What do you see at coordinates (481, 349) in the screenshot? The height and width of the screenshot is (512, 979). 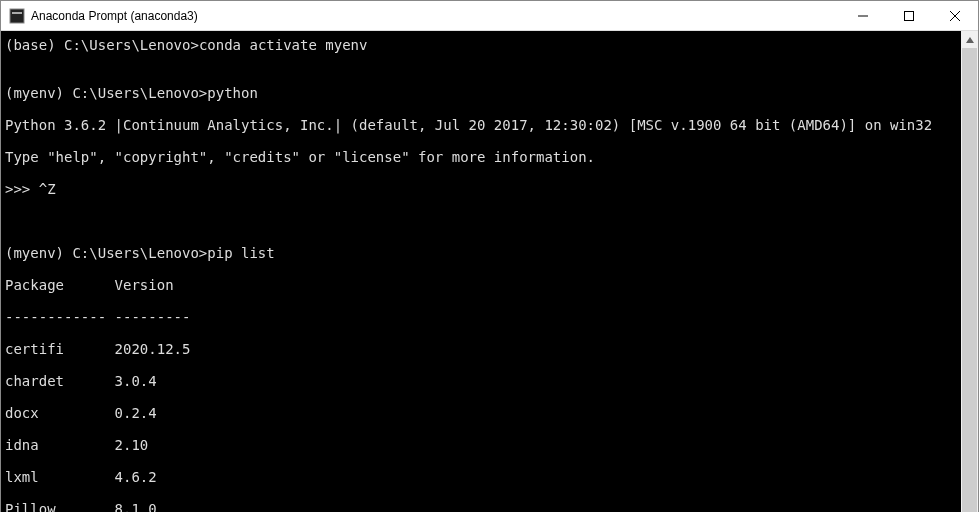 I see `package-row: certifi 2020.12.5` at bounding box center [481, 349].